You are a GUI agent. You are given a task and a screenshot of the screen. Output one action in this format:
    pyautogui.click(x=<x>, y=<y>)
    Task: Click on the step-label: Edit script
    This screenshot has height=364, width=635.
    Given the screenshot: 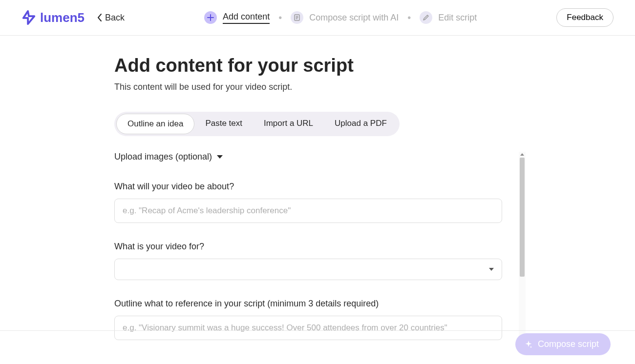 What is the action you would take?
    pyautogui.click(x=457, y=18)
    